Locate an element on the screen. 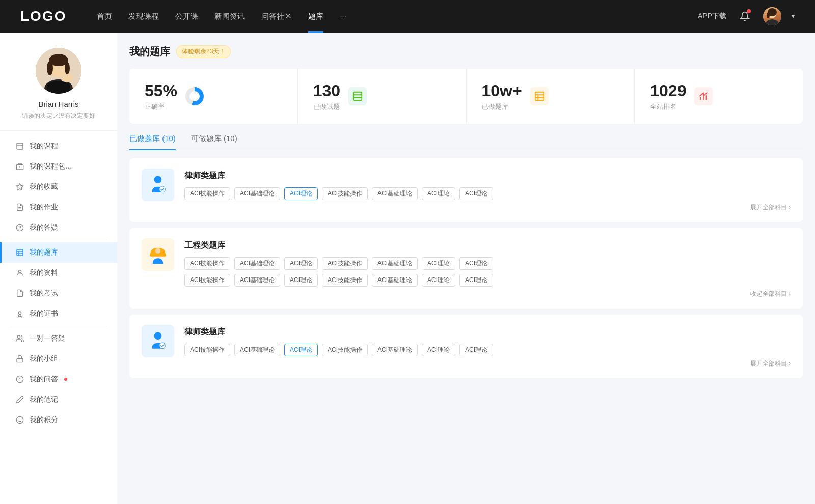  accuracy-chart is located at coordinates (195, 96).